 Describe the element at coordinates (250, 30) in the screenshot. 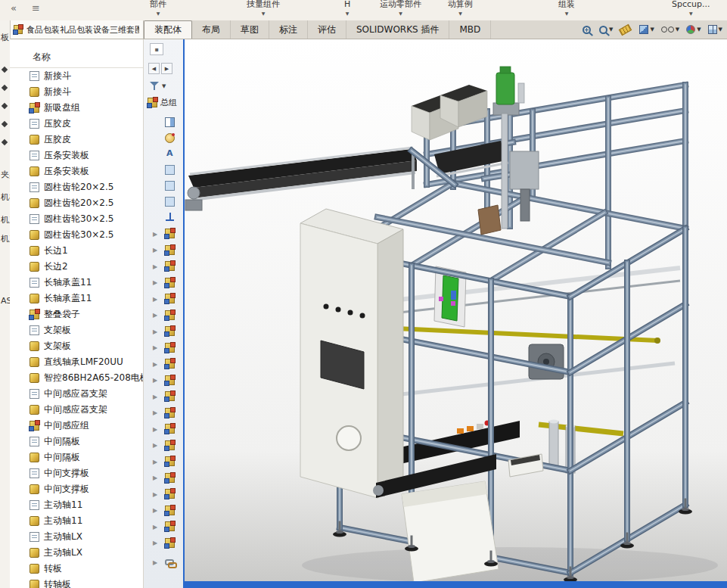

I see `ribbon-tab: 草图` at that location.